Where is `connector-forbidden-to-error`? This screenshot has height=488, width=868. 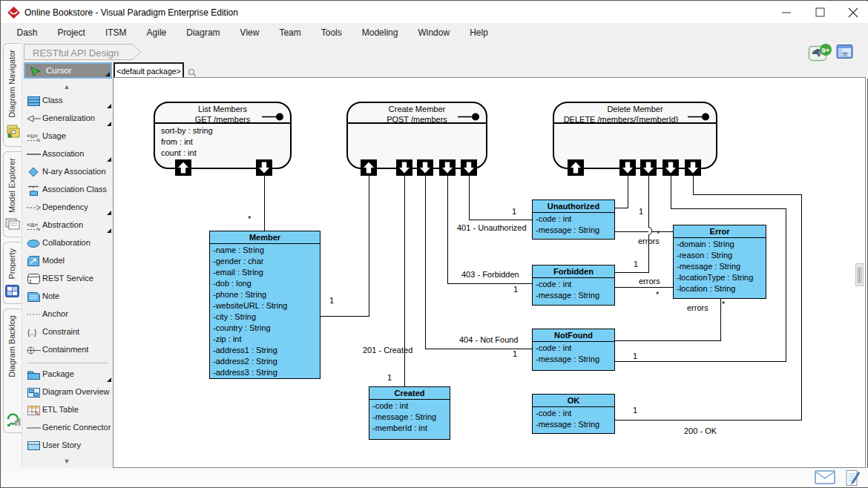 connector-forbidden-to-error is located at coordinates (644, 288).